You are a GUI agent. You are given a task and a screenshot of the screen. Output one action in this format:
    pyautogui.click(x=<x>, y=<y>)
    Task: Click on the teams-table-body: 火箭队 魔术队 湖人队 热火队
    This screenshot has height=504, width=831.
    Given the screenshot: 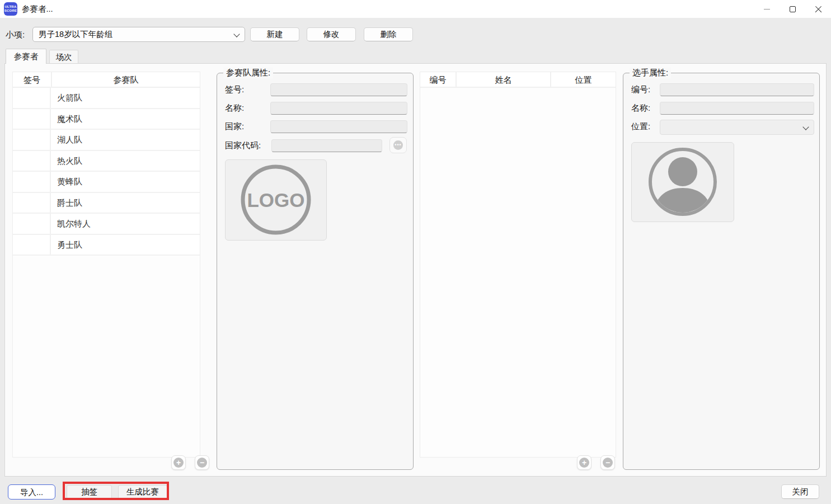 What is the action you would take?
    pyautogui.click(x=106, y=172)
    